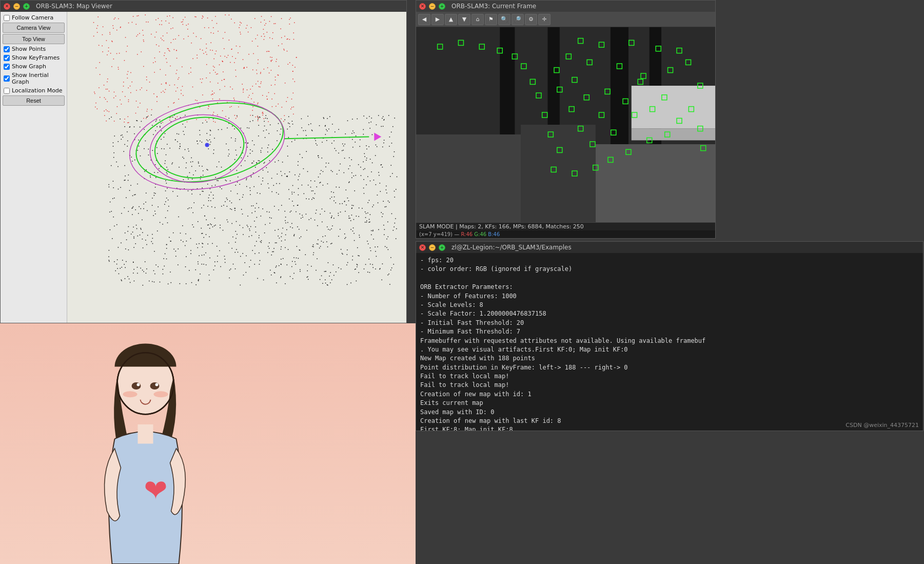 The height and width of the screenshot is (564, 924). What do you see at coordinates (464, 20) in the screenshot?
I see `arrow-down-icon: ▼` at bounding box center [464, 20].